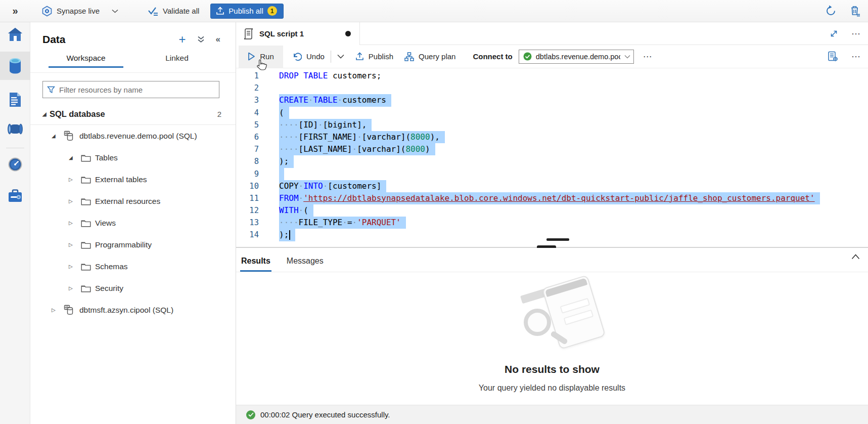  What do you see at coordinates (430, 57) in the screenshot?
I see `query-plan-button: Query plan` at bounding box center [430, 57].